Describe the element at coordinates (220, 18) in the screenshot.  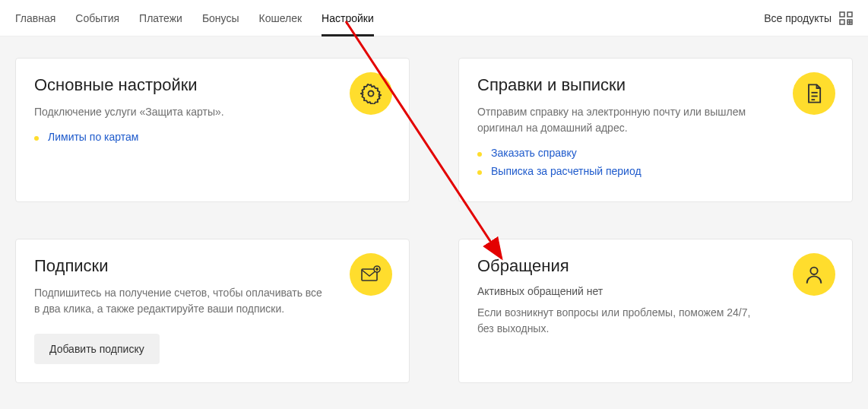
I see `tab-bonuses: Бонусы` at that location.